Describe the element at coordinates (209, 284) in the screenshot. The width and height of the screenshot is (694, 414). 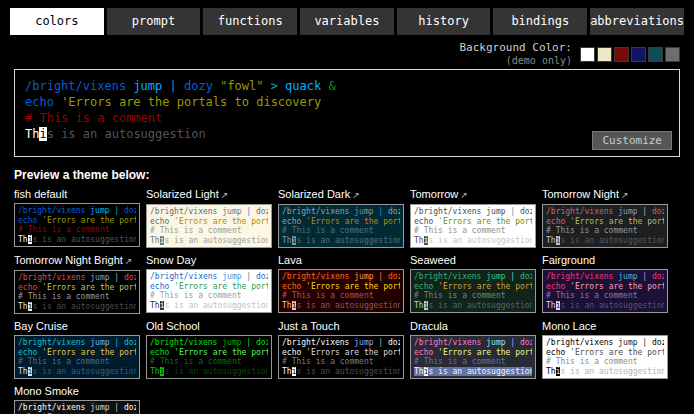
I see `theme-card-snow-day: Snow Day/bright/vixens jump | dozy "fowl…` at that location.